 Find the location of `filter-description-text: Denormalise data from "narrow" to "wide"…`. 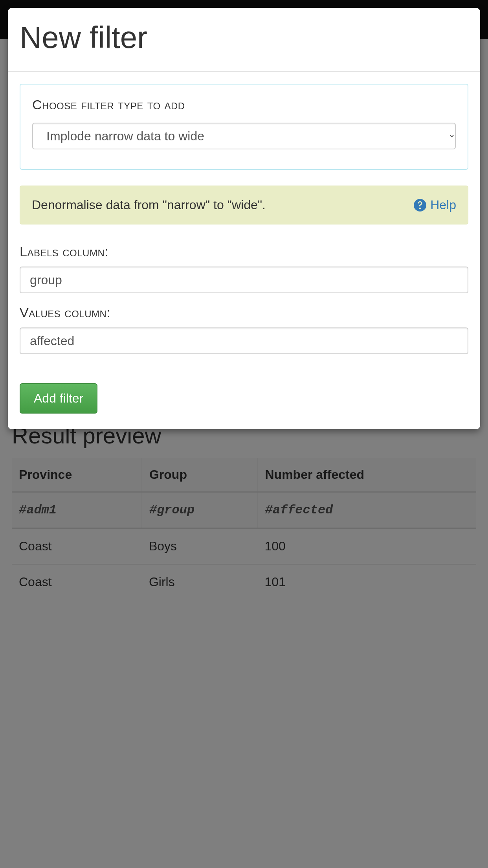

filter-description-text: Denormalise data from "narrow" to "wide"… is located at coordinates (149, 205).